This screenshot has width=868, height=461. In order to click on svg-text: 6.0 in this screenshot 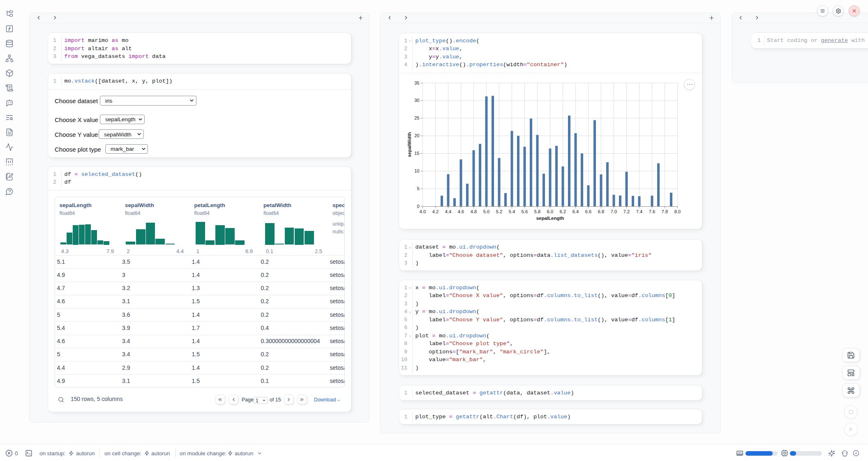, I will do `click(550, 212)`.